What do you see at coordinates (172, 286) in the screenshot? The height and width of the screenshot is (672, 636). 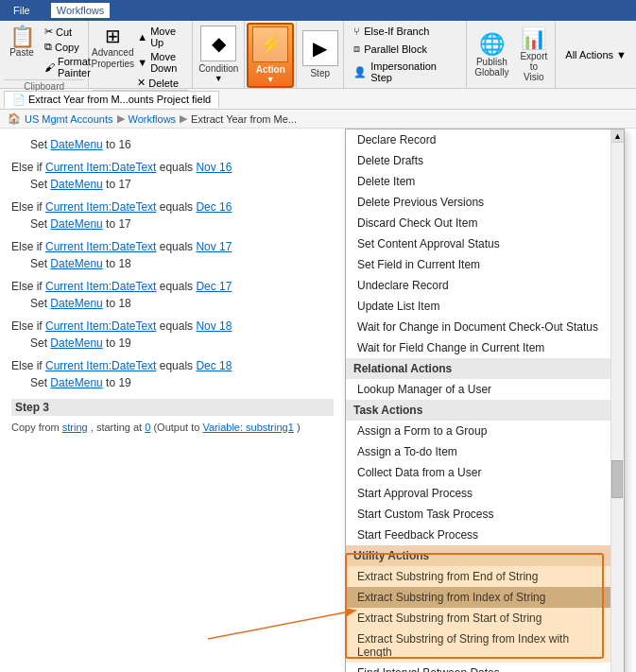 I see `wf-line-else-4: Else if Current Item:DateText equals Dec…` at bounding box center [172, 286].